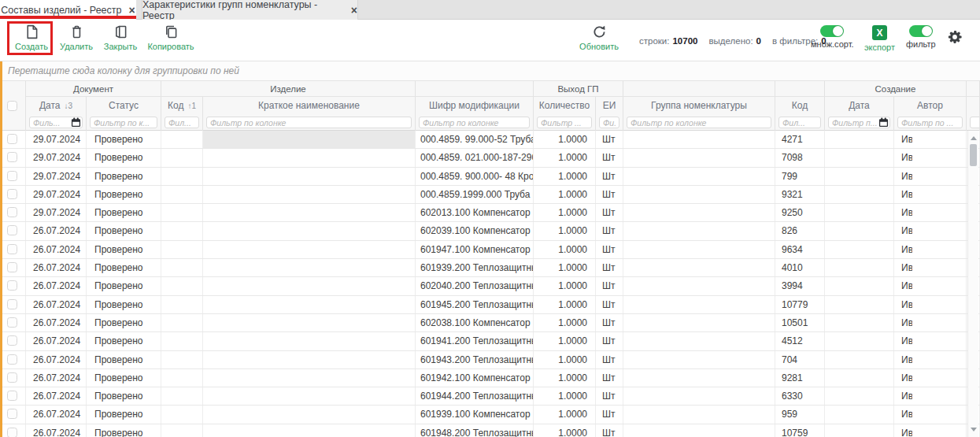 The width and height of the screenshot is (980, 437). What do you see at coordinates (490, 71) in the screenshot?
I see `group-by-drop-zone: Перетащите сюда колонку для группировки …` at bounding box center [490, 71].